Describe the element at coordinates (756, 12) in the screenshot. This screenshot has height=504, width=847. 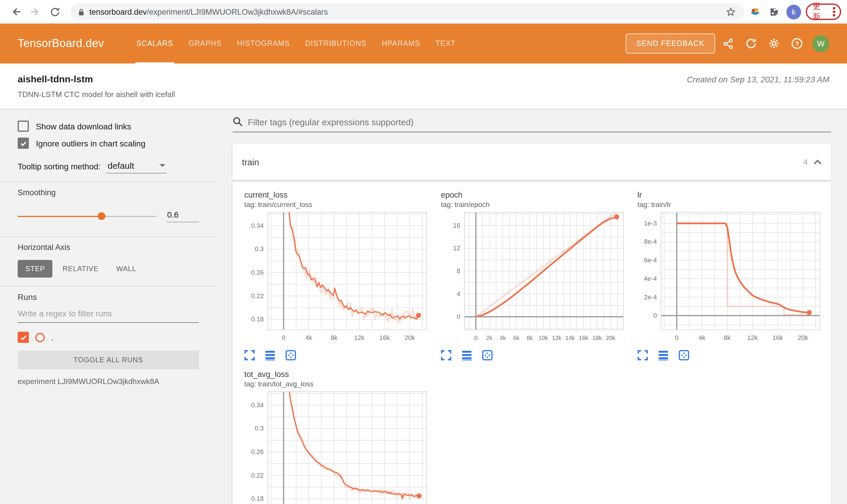
I see `extension-bowl-icon` at that location.